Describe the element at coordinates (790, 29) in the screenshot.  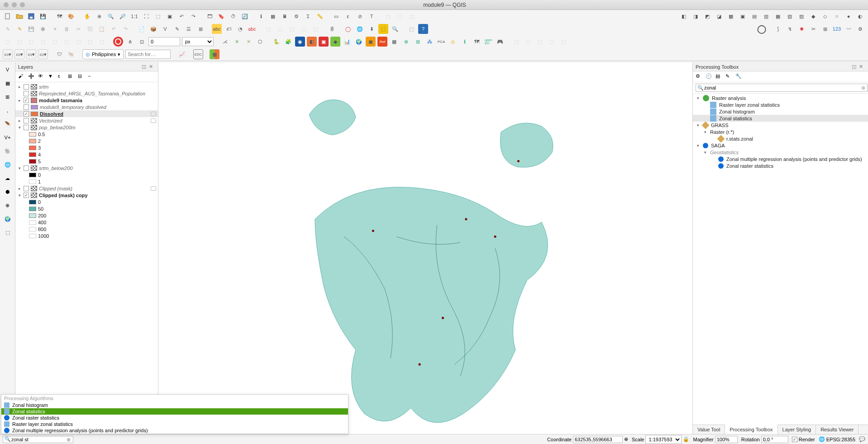
I see `trace-icon: ↯` at that location.